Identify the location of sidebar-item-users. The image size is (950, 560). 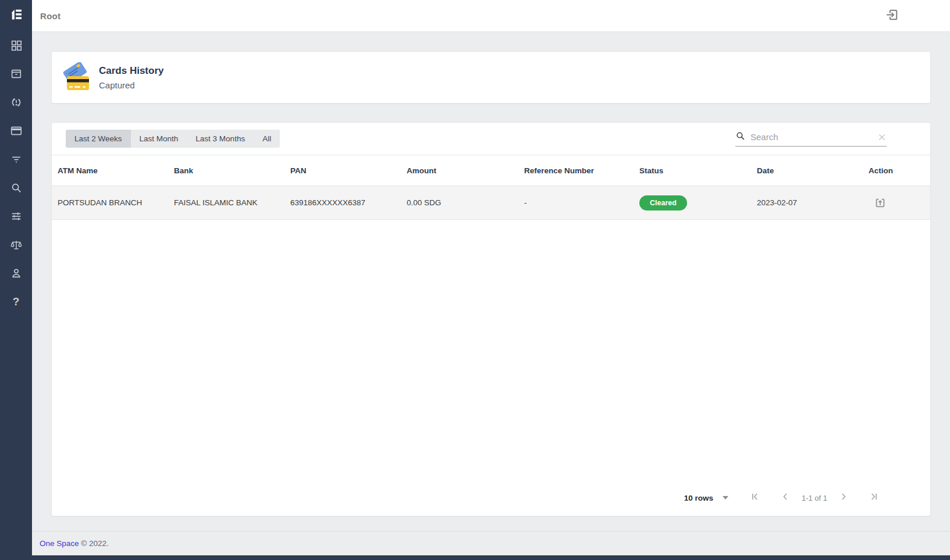
(16, 273).